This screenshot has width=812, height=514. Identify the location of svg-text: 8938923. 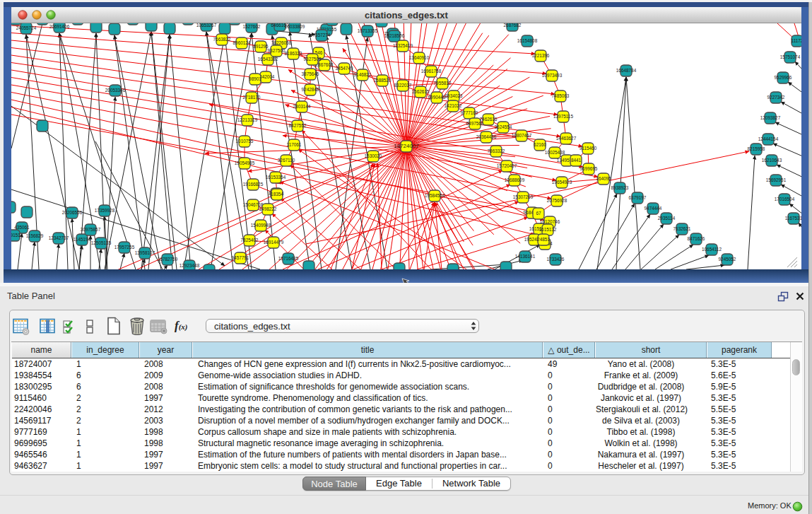
(620, 188).